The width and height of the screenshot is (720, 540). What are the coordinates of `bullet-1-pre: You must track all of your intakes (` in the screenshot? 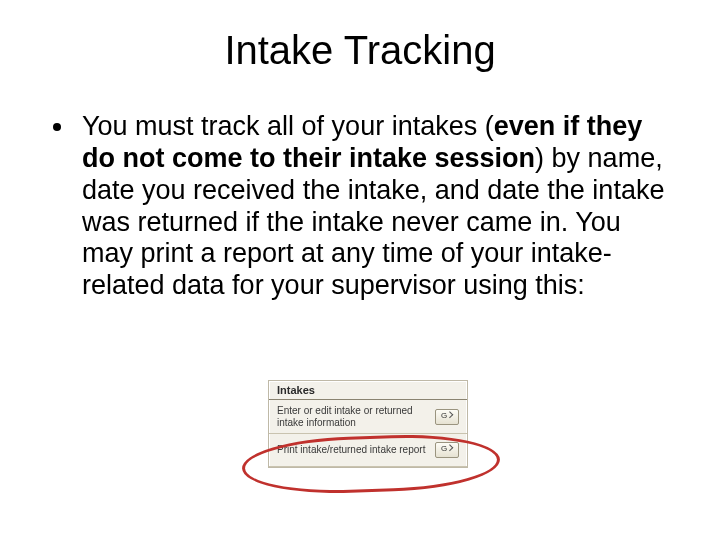 It's located at (288, 126).